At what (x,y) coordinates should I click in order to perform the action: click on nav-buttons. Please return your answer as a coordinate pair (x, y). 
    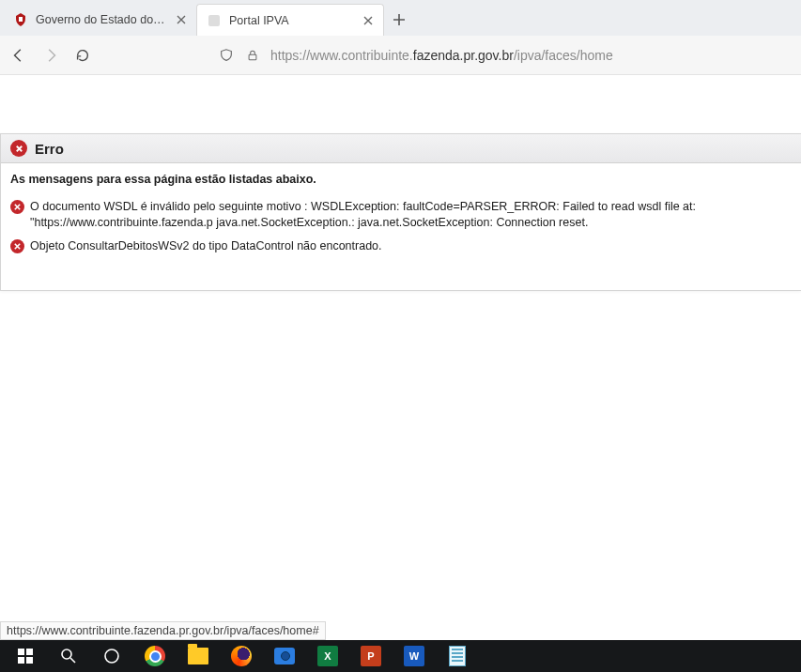
    Looking at the image, I should click on (51, 55).